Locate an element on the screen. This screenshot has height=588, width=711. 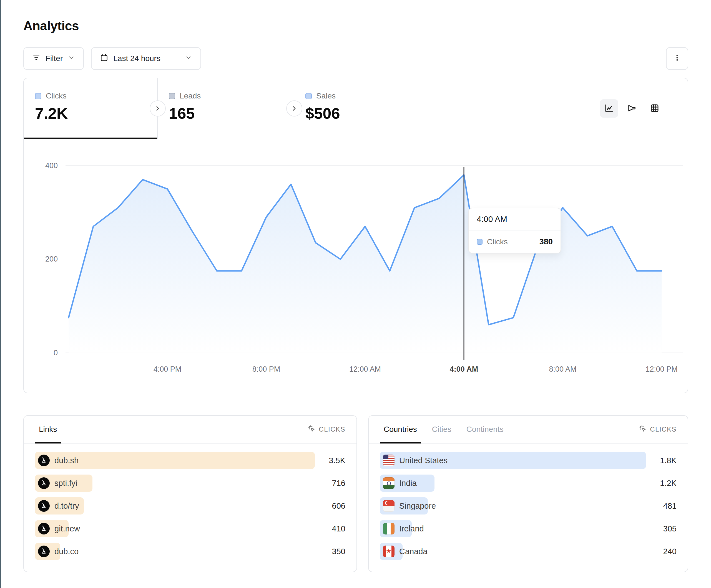
tab-continents-label: Continents is located at coordinates (485, 429).